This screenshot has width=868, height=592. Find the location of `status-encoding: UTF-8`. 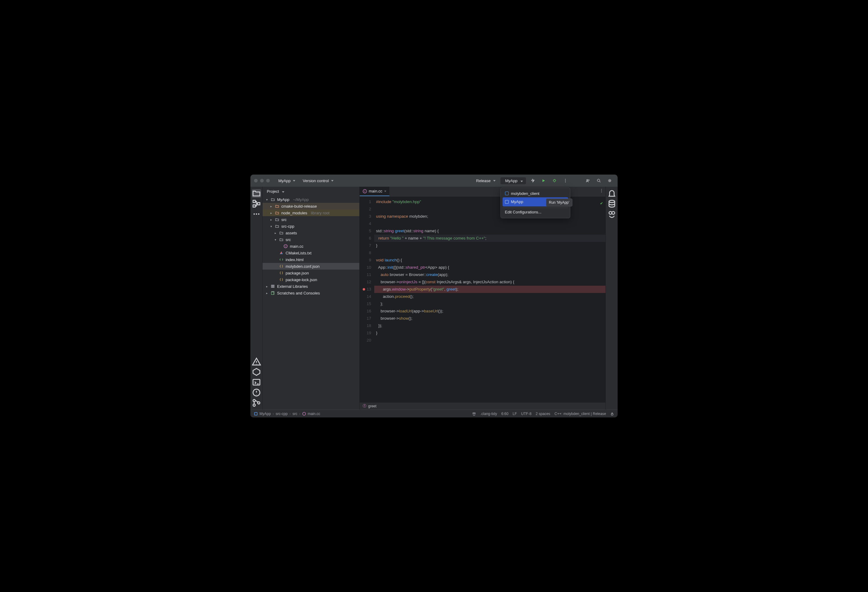

status-encoding: UTF-8 is located at coordinates (526, 414).